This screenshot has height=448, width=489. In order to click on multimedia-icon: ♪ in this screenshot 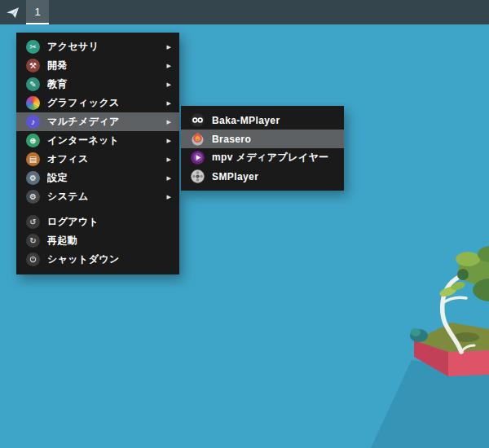, I will do `click(33, 122)`.